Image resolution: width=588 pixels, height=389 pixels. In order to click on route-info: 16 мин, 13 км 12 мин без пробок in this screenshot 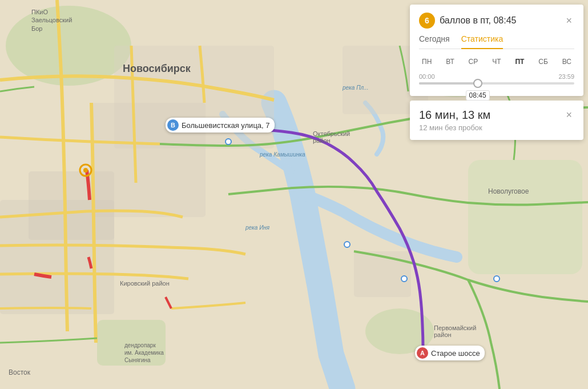, I will do `click(454, 120)`.